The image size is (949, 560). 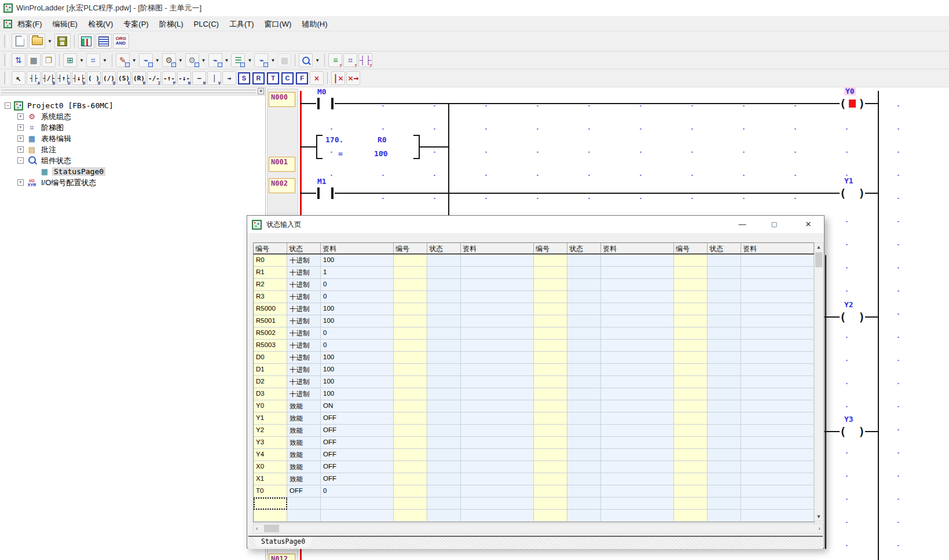 I want to click on instruction-list-button: ORGAND, so click(x=121, y=41).